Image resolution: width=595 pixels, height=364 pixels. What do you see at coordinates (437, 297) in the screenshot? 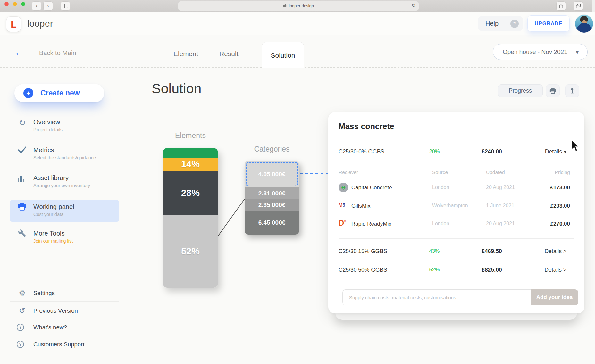
I see `idea-input` at bounding box center [437, 297].